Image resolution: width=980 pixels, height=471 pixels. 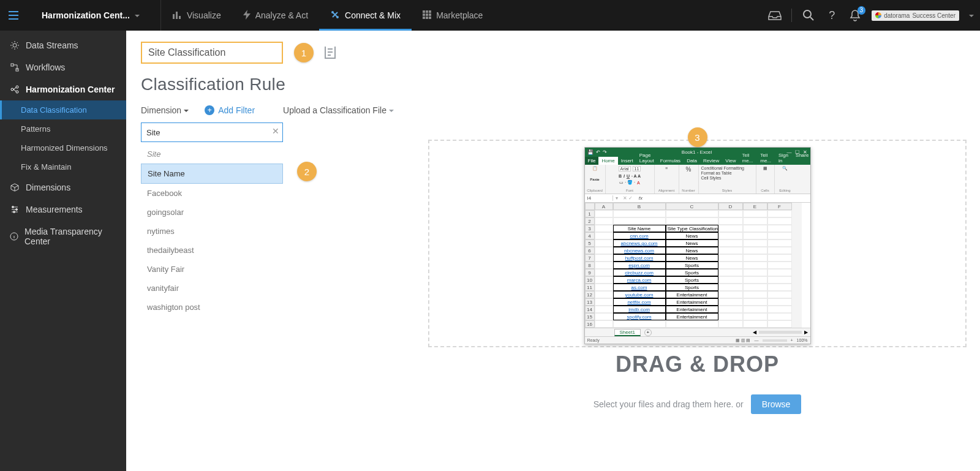 What do you see at coordinates (627, 333) in the screenshot?
I see `excel-sheet-tab: Sheet1` at bounding box center [627, 333].